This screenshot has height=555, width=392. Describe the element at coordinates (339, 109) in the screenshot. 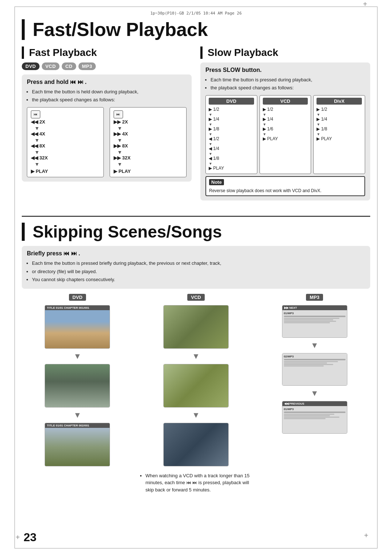

I see `divx-half: ▶ 1/2` at that location.